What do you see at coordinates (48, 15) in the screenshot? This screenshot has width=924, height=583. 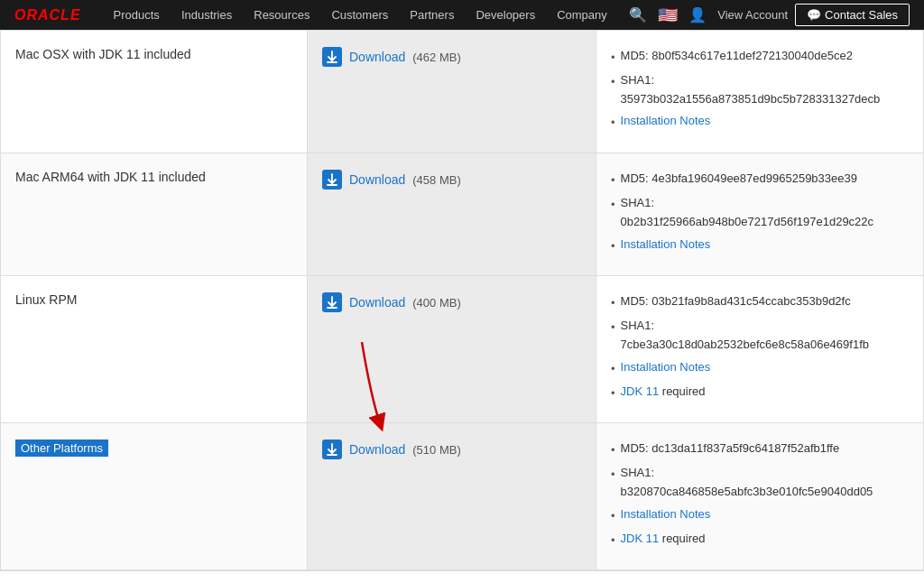 I see `oracle-logo: ORACLE` at bounding box center [48, 15].